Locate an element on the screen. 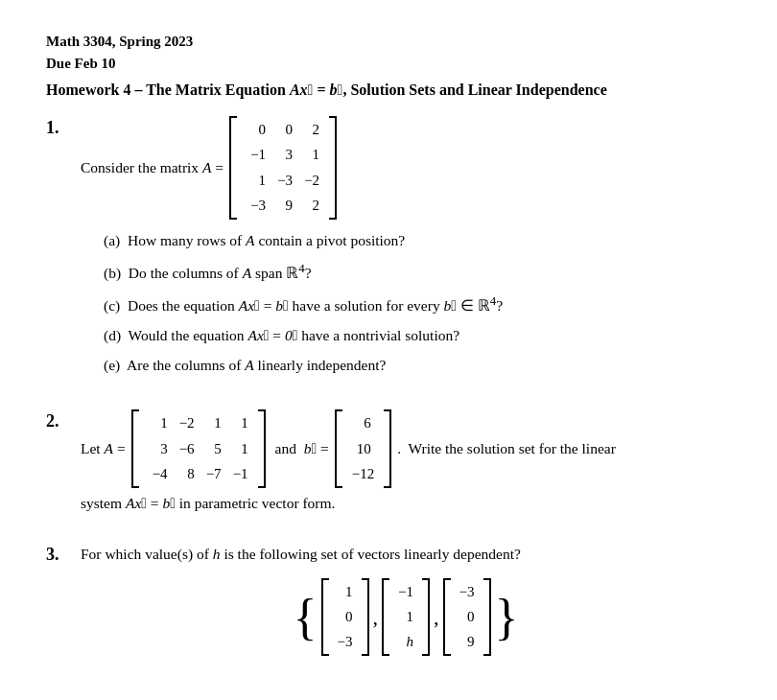  comma2: , is located at coordinates (436, 618).